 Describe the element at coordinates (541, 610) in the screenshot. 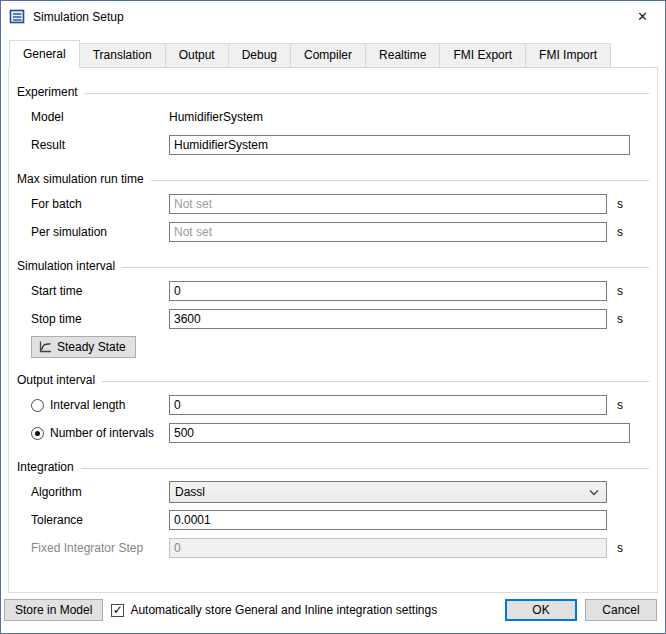

I see `ok-button: OK` at that location.